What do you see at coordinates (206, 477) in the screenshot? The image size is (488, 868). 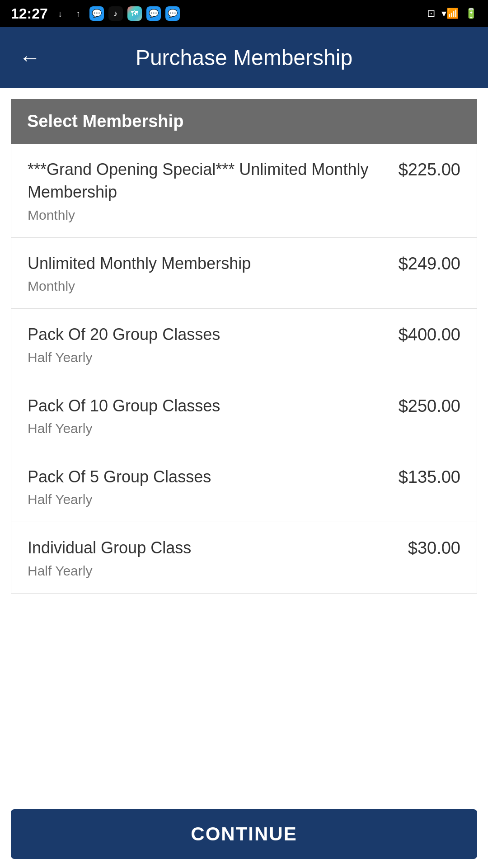 I see `membership-name-4: Pack Of 5 Group Classes` at bounding box center [206, 477].